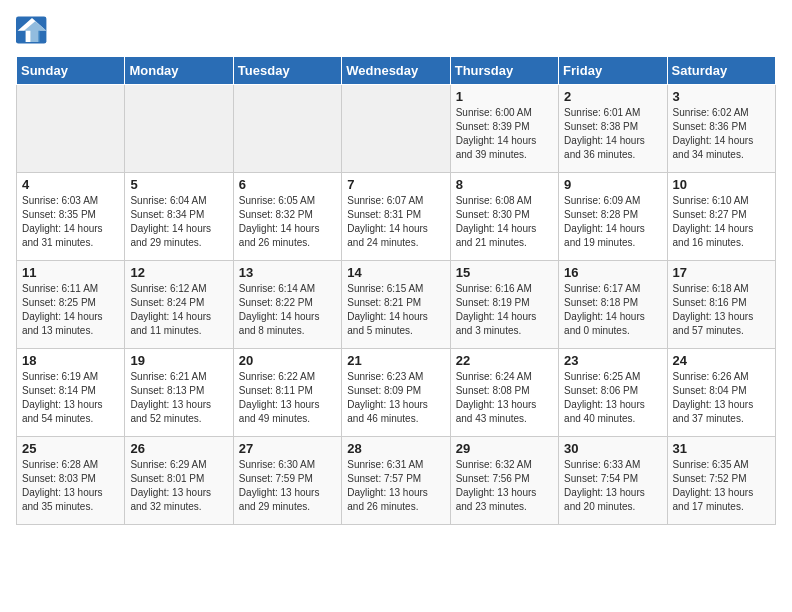 The image size is (792, 612). I want to click on calendar-cell: 3Sunrise: 6:02 AM Sunset: 8:36 PM Daylig…, so click(721, 129).